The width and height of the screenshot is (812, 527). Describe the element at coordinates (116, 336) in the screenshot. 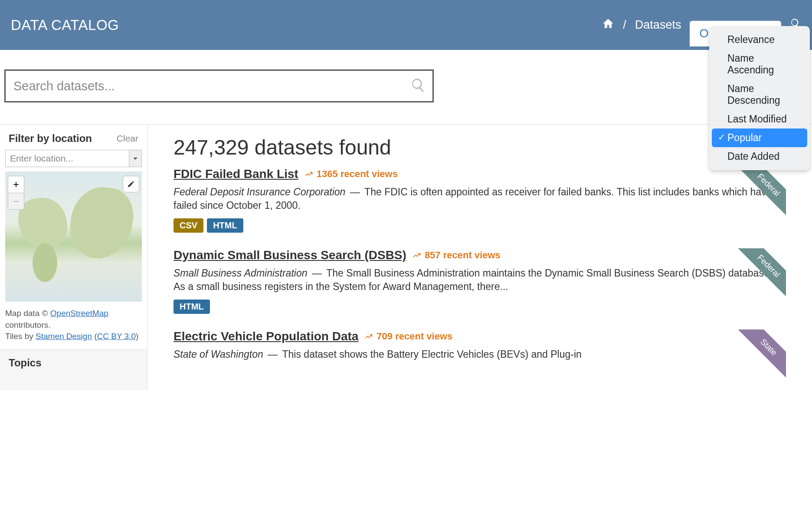

I see `cc-link: CC BY 3.0` at that location.